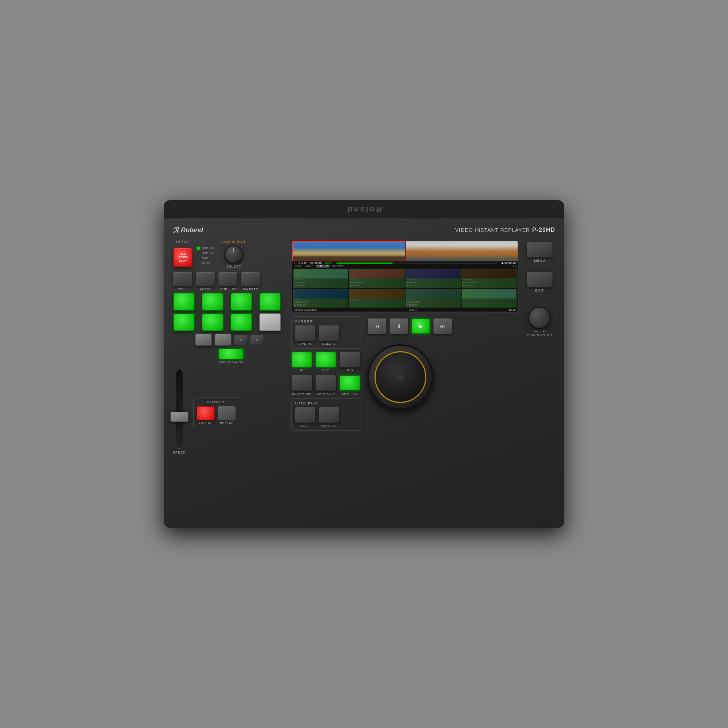  I want to click on monitor-mode: MAIN, so click(413, 310).